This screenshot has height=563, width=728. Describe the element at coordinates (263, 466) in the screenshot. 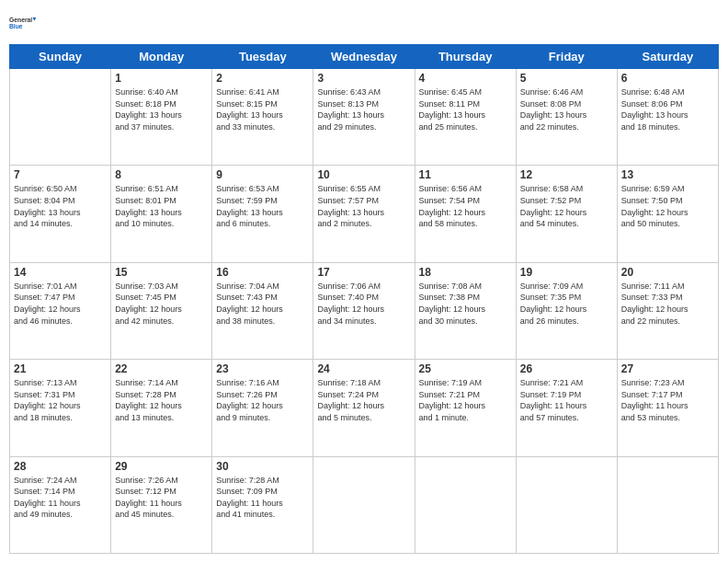

I see `day-number: 30` at that location.